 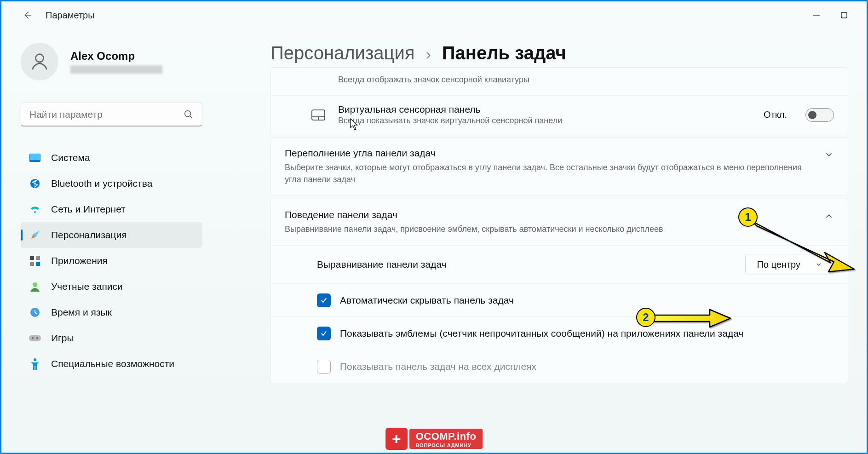 I want to click on gamepad-icon, so click(x=35, y=338).